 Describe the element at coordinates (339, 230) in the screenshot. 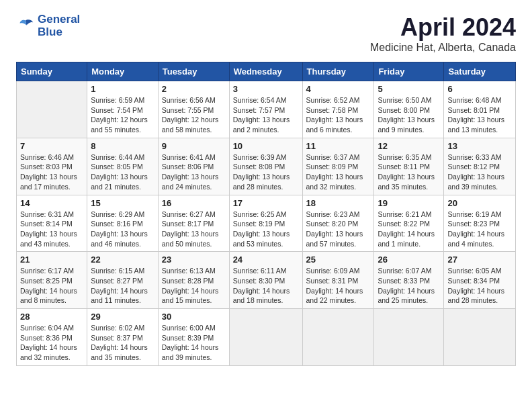

I see `day-info: Sunrise: 6:23 AM Sunset: 8:20 PM Dayligh…` at that location.